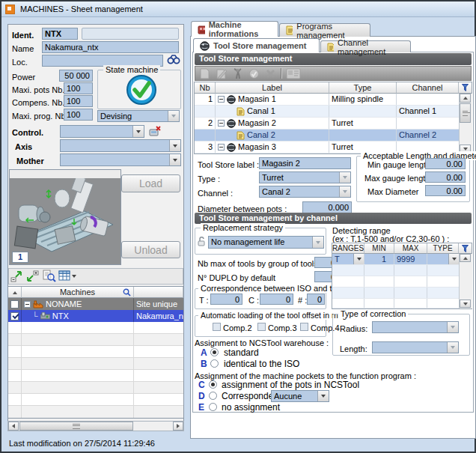  What do you see at coordinates (74, 276) in the screenshot?
I see `grid-menu-arrow` at bounding box center [74, 276].